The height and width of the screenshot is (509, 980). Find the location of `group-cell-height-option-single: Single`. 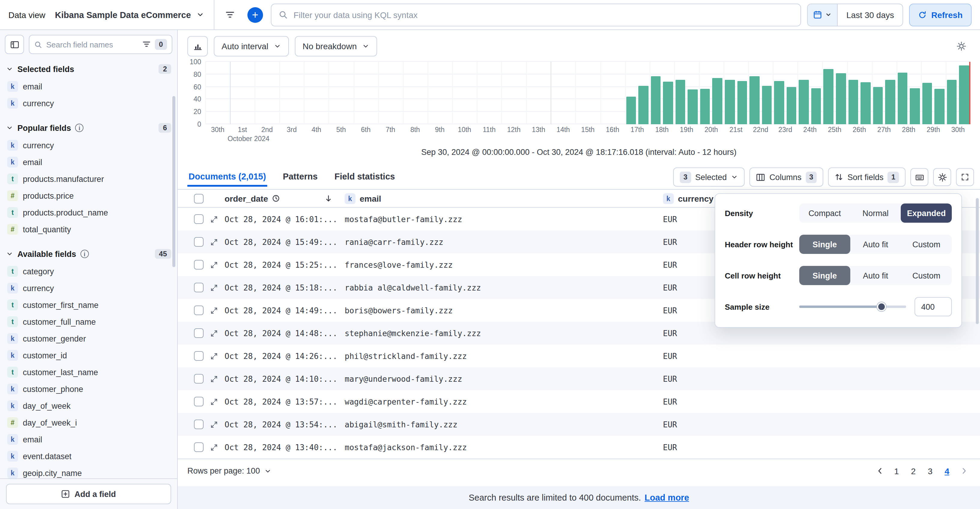

group-cell-height-option-single: Single is located at coordinates (825, 276).